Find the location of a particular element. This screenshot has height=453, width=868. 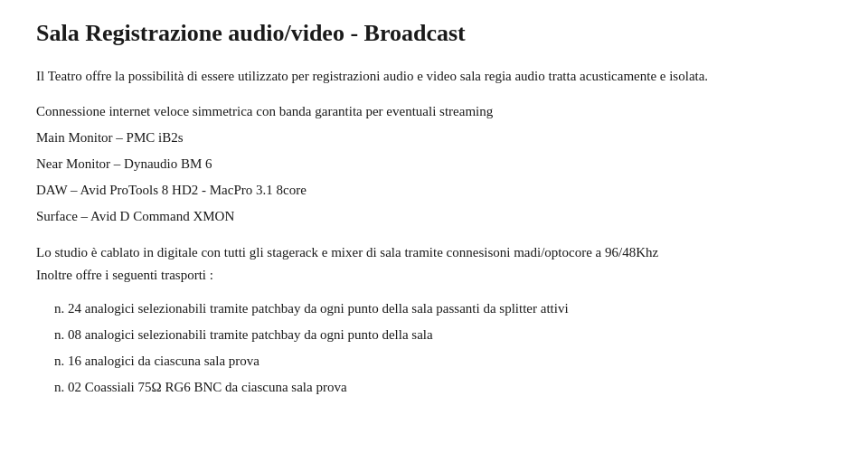

surface: Surface – Avid D Command XMON is located at coordinates (434, 217).